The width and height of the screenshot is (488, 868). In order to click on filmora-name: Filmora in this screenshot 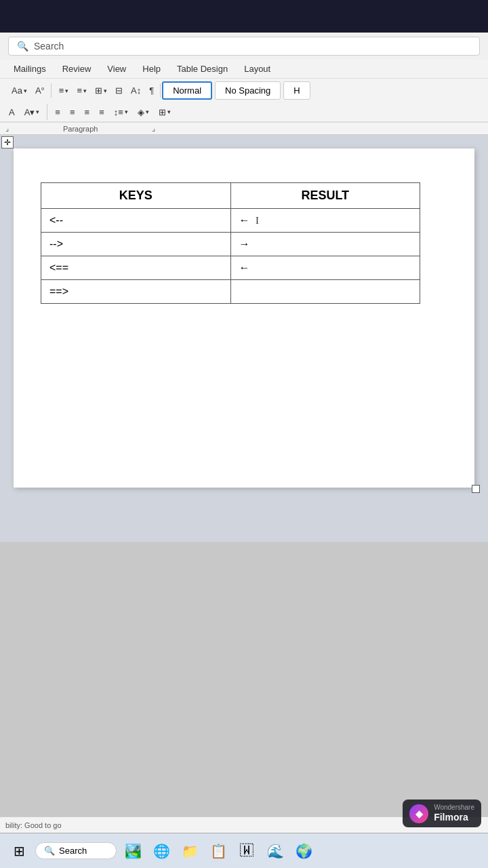, I will do `click(454, 818)`.